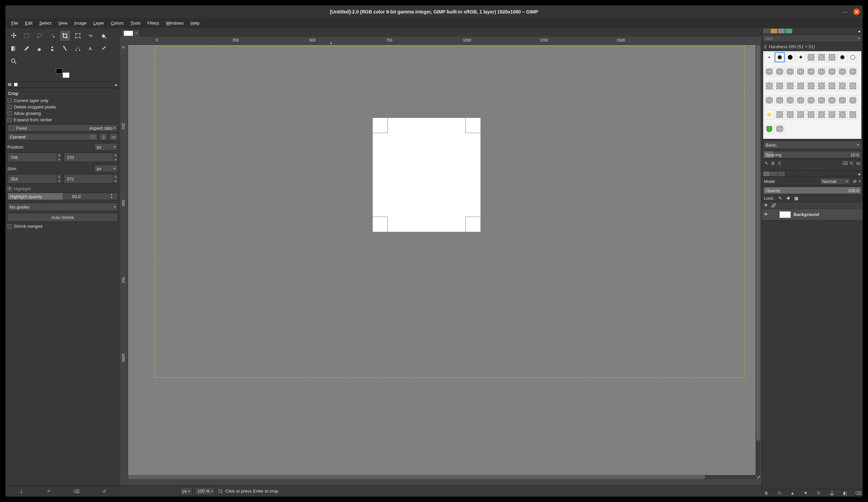  I want to click on tool-pencil, so click(27, 49).